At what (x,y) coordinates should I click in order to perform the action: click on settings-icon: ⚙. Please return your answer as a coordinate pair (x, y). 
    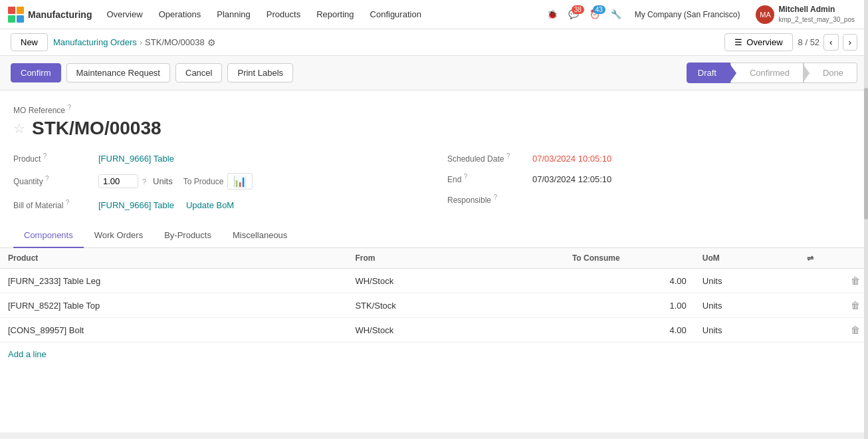
    Looking at the image, I should click on (211, 43).